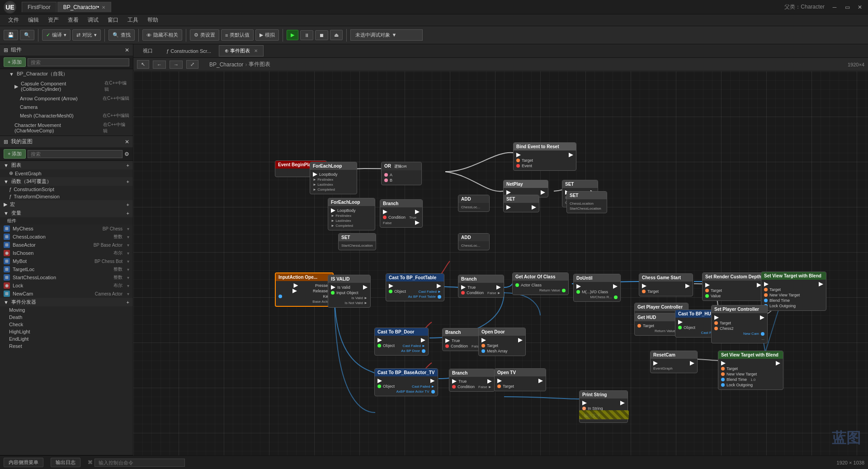  Describe the element at coordinates (128, 165) in the screenshot. I see `graphs-add-icon: +` at that location.